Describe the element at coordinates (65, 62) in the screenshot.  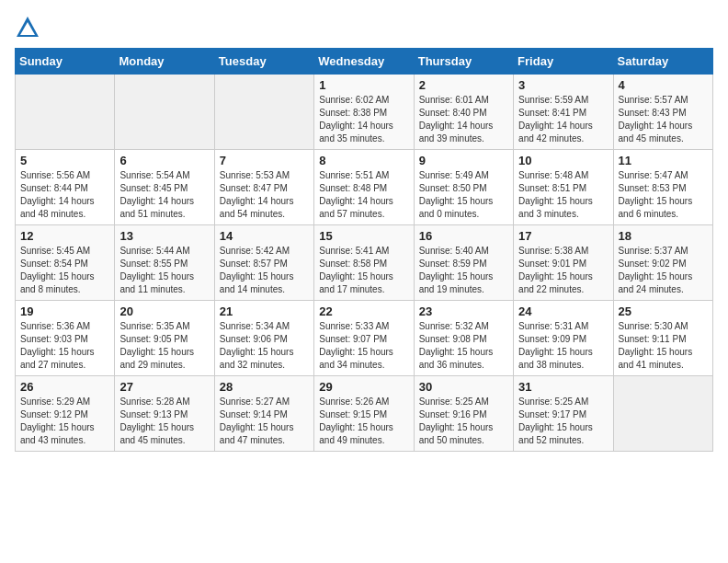
I see `header-cell-sunday: Sunday` at that location.